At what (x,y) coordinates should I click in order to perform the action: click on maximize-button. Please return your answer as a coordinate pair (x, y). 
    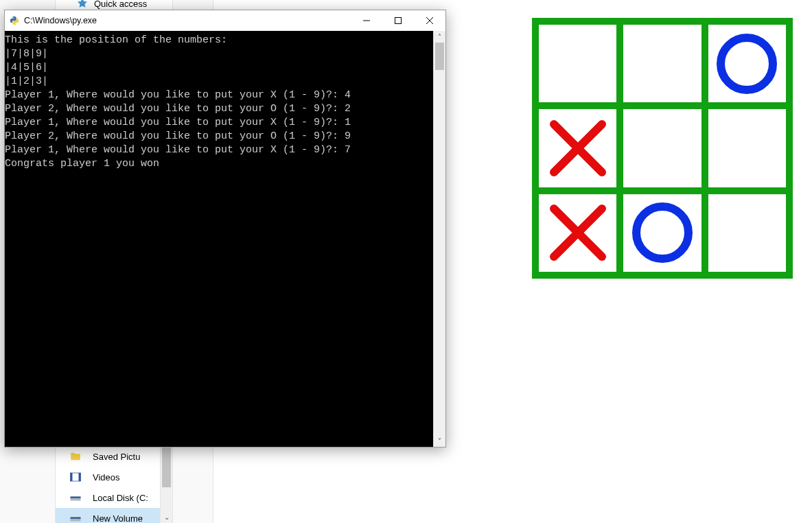
    Looking at the image, I should click on (398, 21).